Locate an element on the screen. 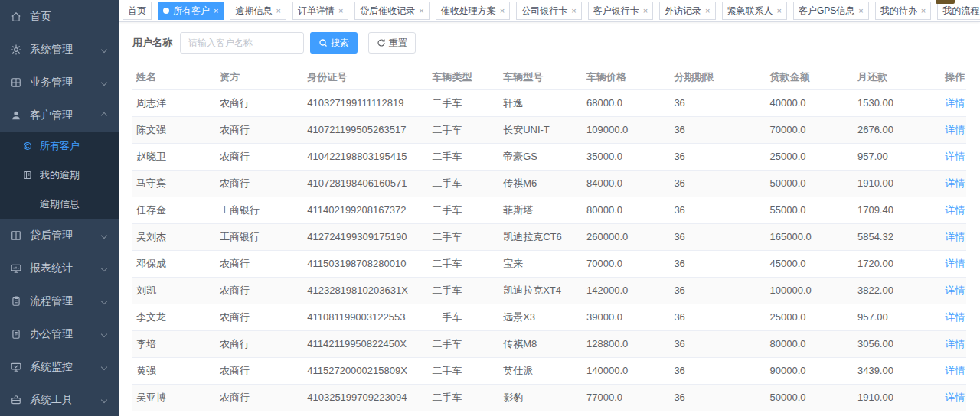 This screenshot has height=416, width=980. cell-vehicle_model: 影豹 is located at coordinates (541, 398).